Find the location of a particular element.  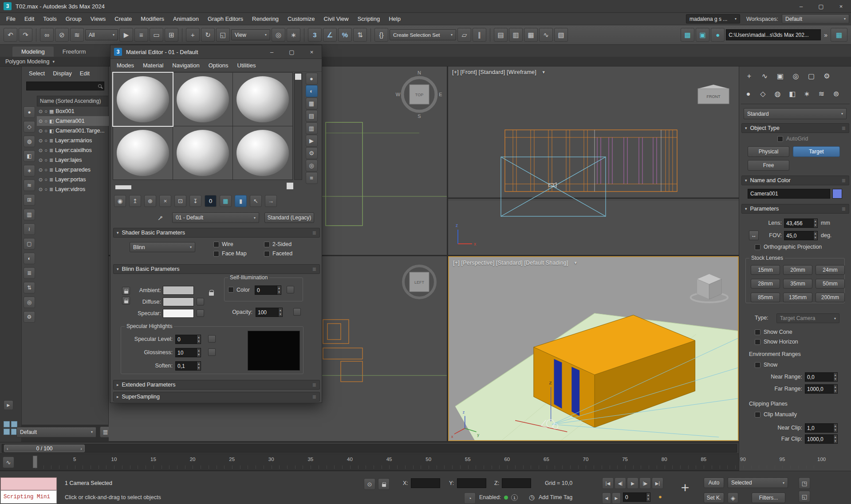

shader-checkbox-row: Faceted is located at coordinates (286, 254).